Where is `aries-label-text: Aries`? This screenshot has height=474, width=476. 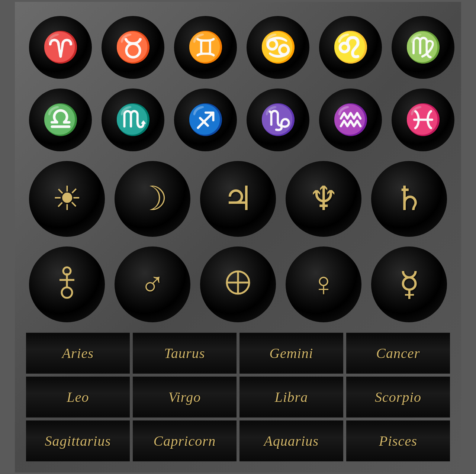 aries-label-text: Aries is located at coordinates (78, 353).